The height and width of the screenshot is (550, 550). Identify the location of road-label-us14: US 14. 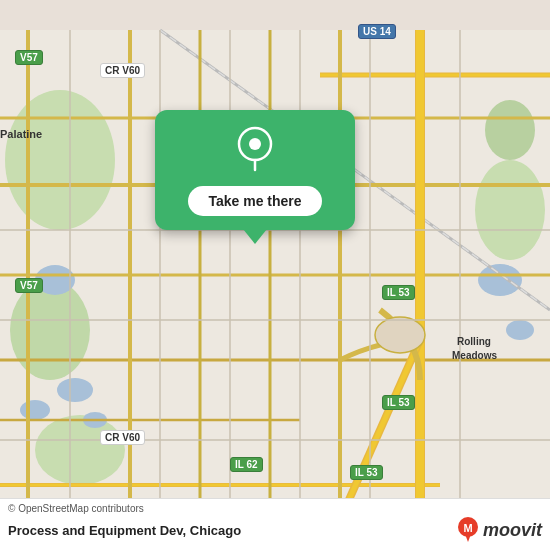
(377, 32).